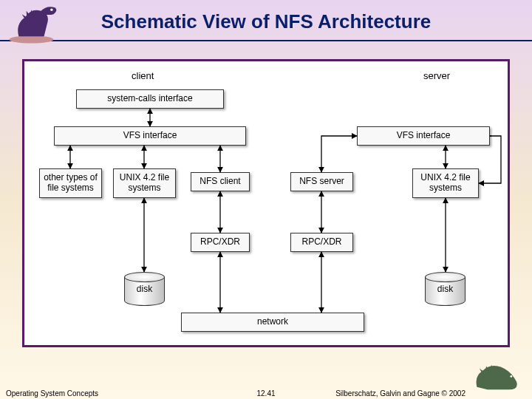 This screenshot has width=532, height=399. What do you see at coordinates (273, 322) in the screenshot?
I see `box-network: network` at bounding box center [273, 322].